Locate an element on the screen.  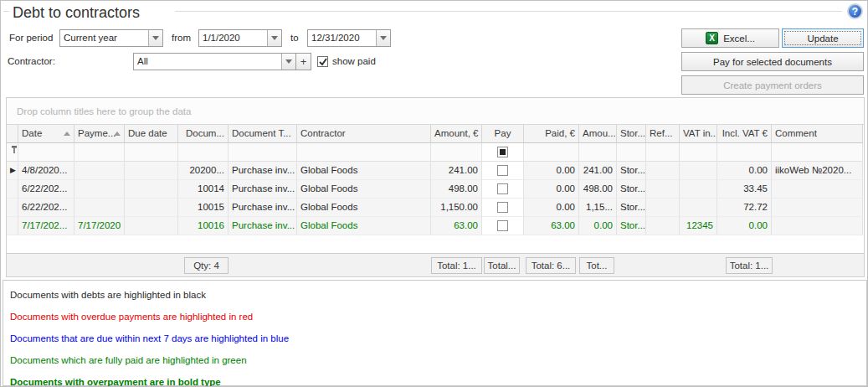
cell-document-number: 10015 is located at coordinates (203, 208).